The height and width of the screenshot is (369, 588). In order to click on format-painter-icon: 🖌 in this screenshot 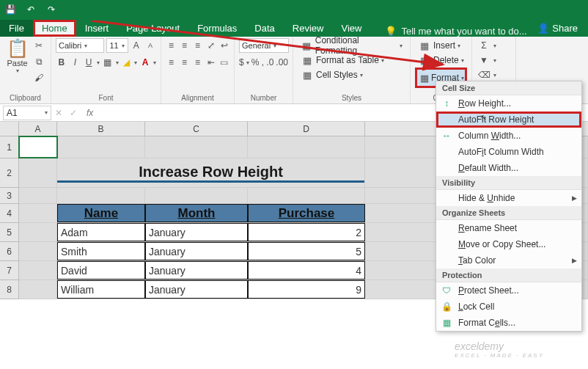, I will do `click(39, 78)`.